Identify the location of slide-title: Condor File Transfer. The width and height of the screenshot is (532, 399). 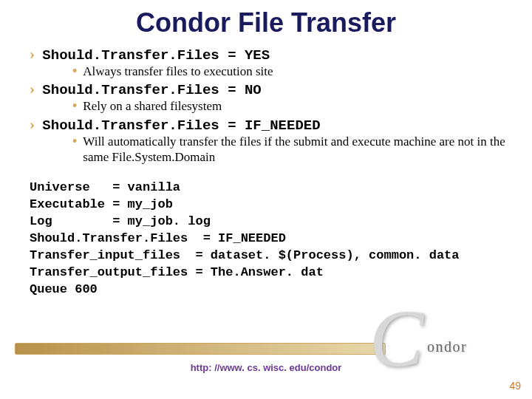
(266, 23).